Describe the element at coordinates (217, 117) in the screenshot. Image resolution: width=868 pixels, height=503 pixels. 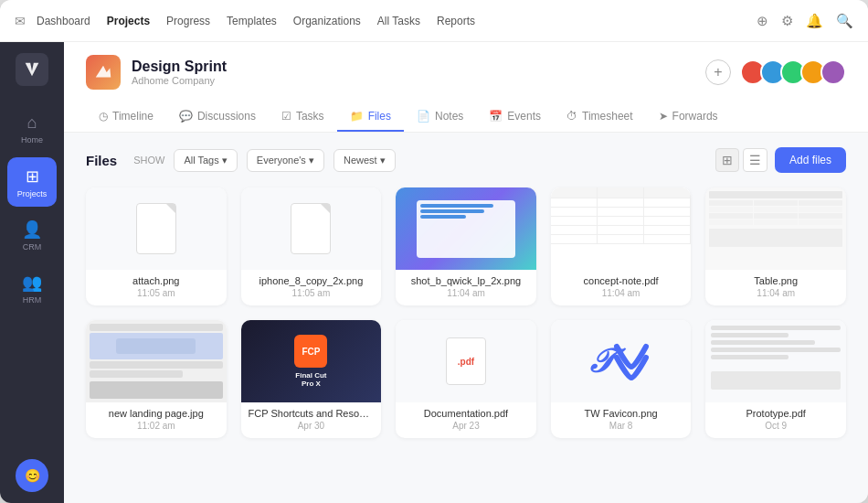
I see `tab-discussions: 💬 Discussions` at that location.